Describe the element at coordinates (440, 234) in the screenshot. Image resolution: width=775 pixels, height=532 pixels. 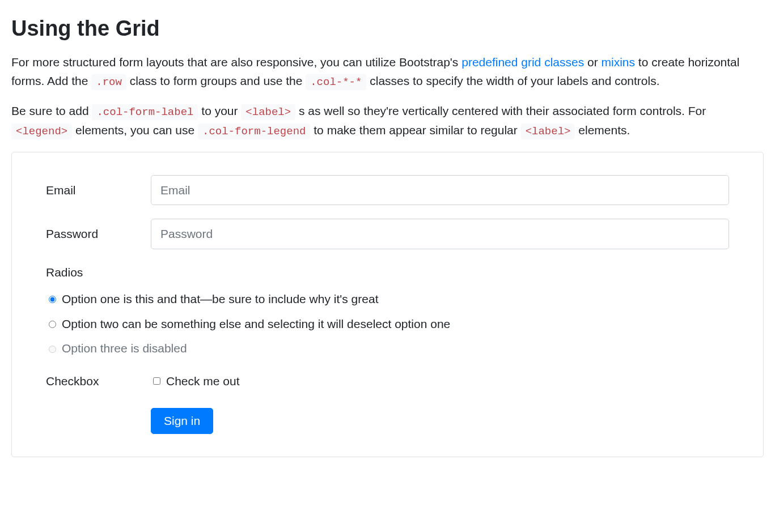
I see `password-input` at that location.